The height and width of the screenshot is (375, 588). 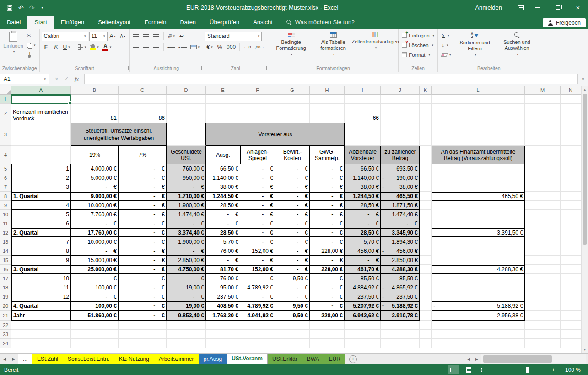 I want to click on column-header-A: A, so click(x=41, y=91).